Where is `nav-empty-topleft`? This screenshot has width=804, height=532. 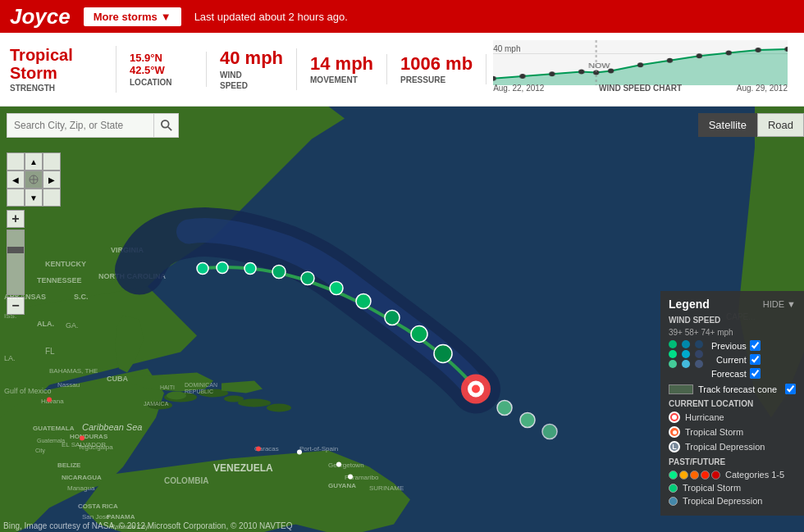 nav-empty-topleft is located at coordinates (16, 161).